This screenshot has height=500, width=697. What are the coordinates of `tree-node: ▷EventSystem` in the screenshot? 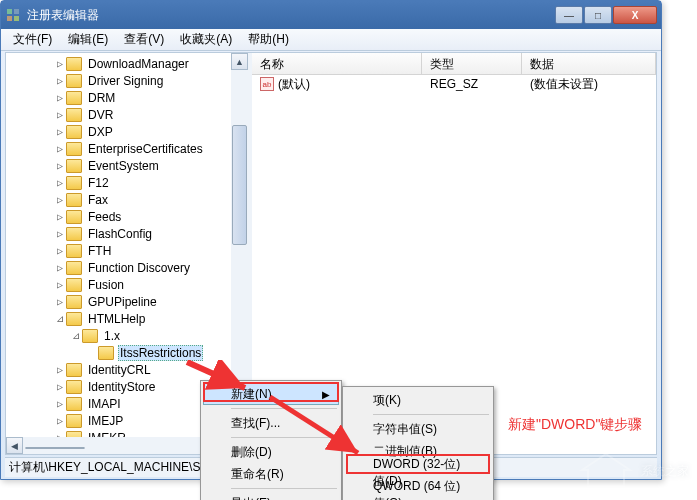 It's located at (126, 166).